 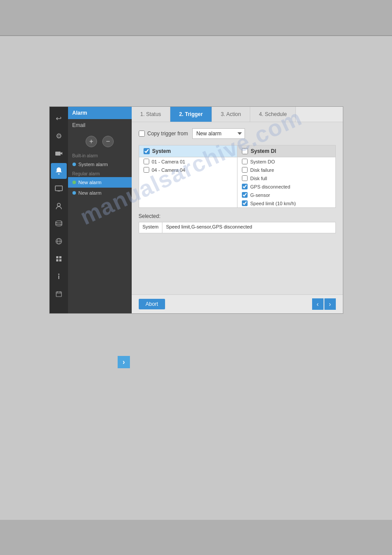 I want to click on abort-button: Abort, so click(x=152, y=304).